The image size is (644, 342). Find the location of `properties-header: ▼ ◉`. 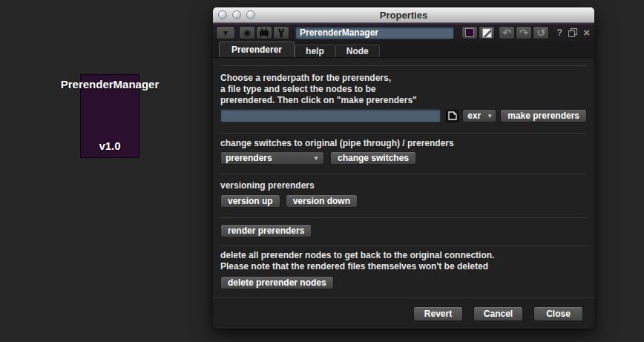

properties-header: ▼ ◉ is located at coordinates (404, 33).